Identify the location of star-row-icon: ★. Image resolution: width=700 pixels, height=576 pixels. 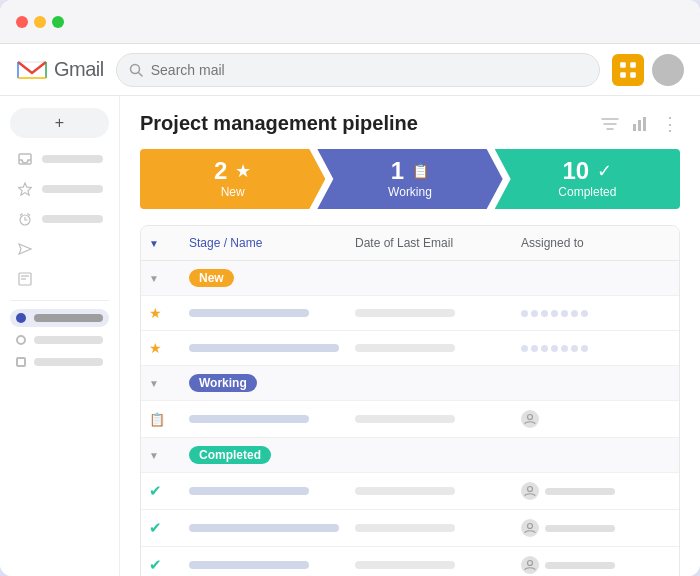
(156, 313).